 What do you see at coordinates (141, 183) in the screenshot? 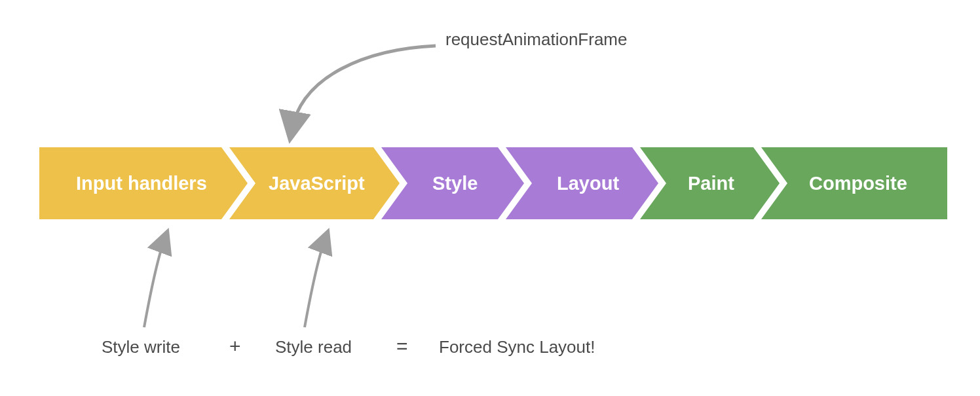
I see `stage-input-handlers-label: Input handlers` at bounding box center [141, 183].